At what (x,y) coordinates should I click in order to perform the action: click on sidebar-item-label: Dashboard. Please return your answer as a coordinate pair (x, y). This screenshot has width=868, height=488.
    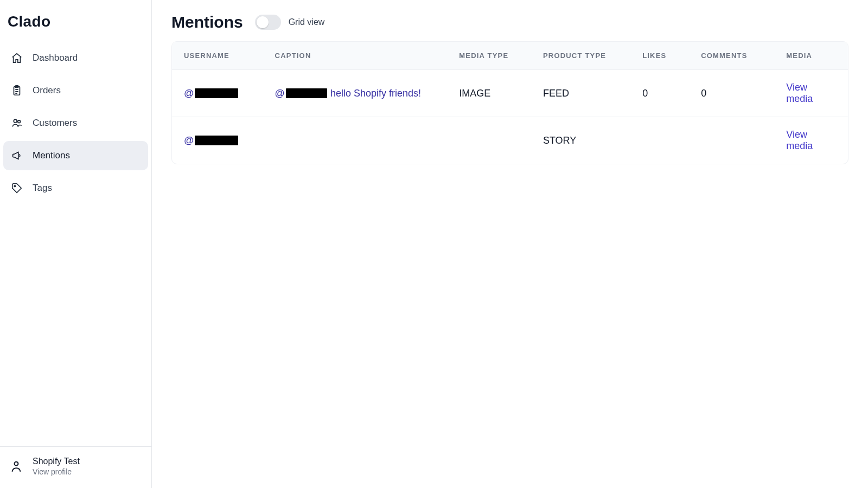
    Looking at the image, I should click on (55, 58).